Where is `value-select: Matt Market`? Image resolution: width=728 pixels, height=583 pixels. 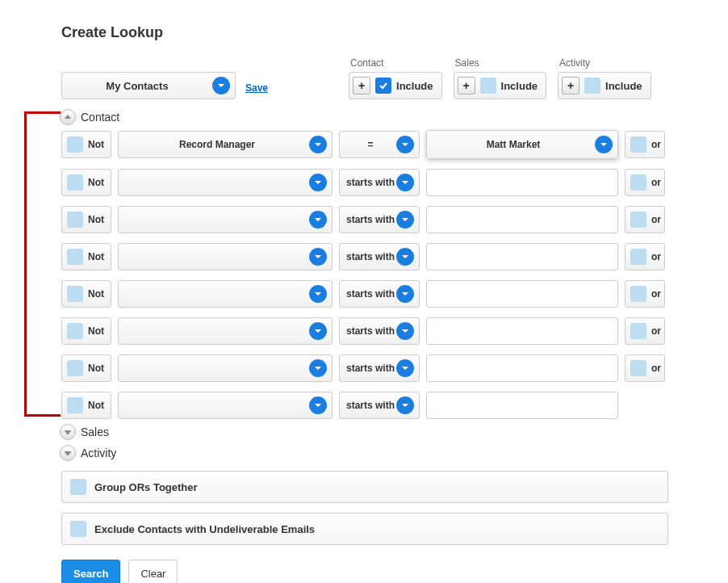 value-select: Matt Market is located at coordinates (522, 145).